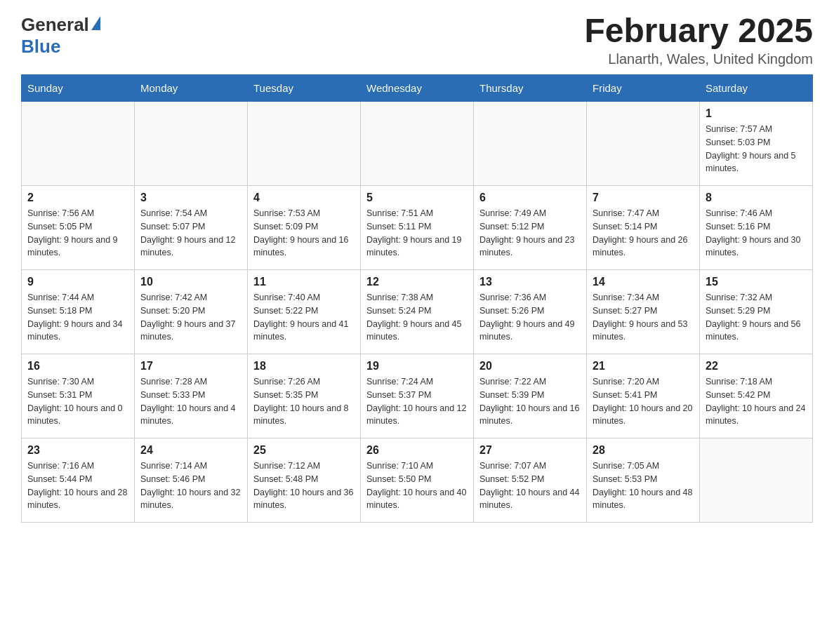 The height and width of the screenshot is (644, 834). I want to click on day-number: 17, so click(191, 366).